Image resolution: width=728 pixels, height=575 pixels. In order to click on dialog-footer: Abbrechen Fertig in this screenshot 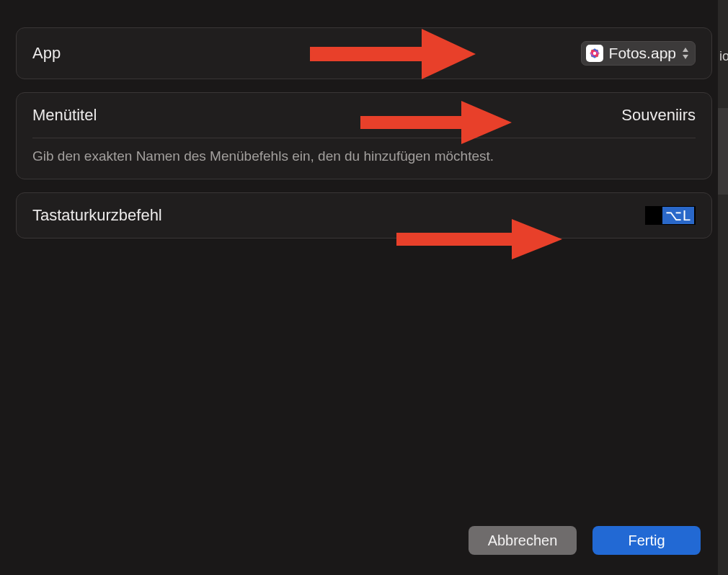, I will do `click(585, 540)`.